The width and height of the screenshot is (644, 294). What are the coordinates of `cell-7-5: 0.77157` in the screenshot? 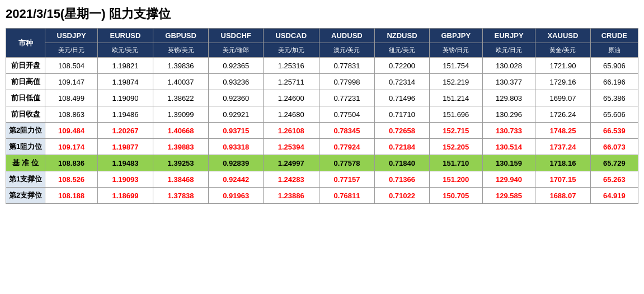 It's located at (347, 179).